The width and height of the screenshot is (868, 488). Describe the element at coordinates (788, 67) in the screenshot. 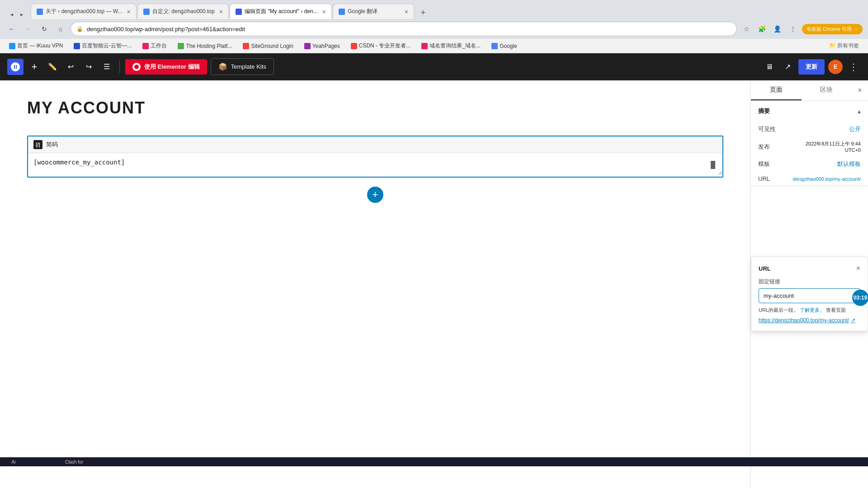

I see `preview-btn: ↗` at that location.